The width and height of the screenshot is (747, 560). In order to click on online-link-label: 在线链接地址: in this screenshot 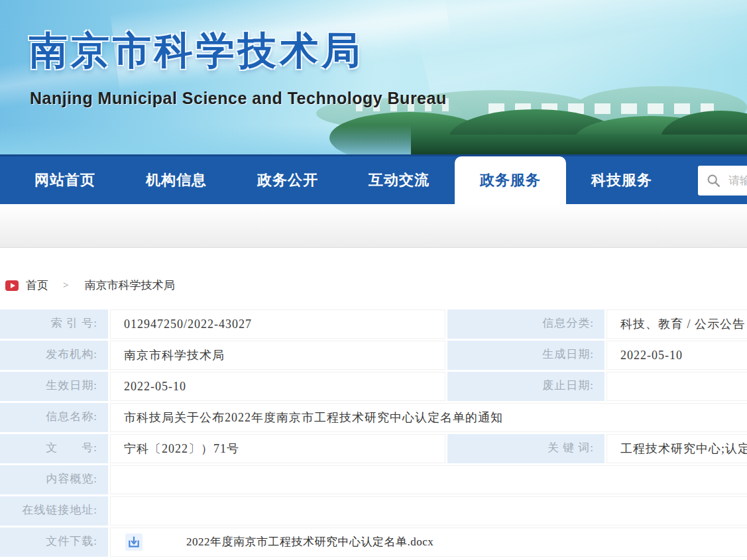, I will do `click(54, 511)`.